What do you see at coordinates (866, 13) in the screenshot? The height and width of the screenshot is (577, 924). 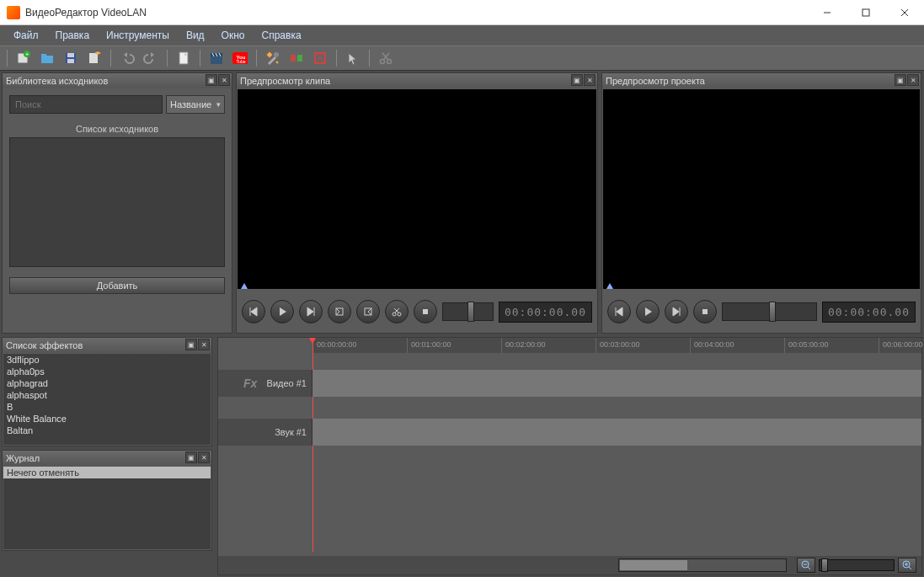 I see `maximize-button` at bounding box center [866, 13].